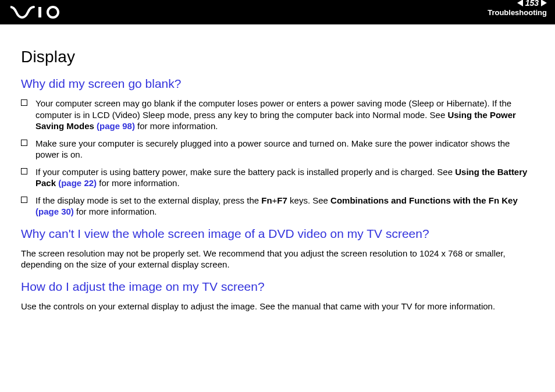 Image resolution: width=555 pixels, height=392 pixels. I want to click on text-run: If your computer is using battery power,…, so click(246, 172).